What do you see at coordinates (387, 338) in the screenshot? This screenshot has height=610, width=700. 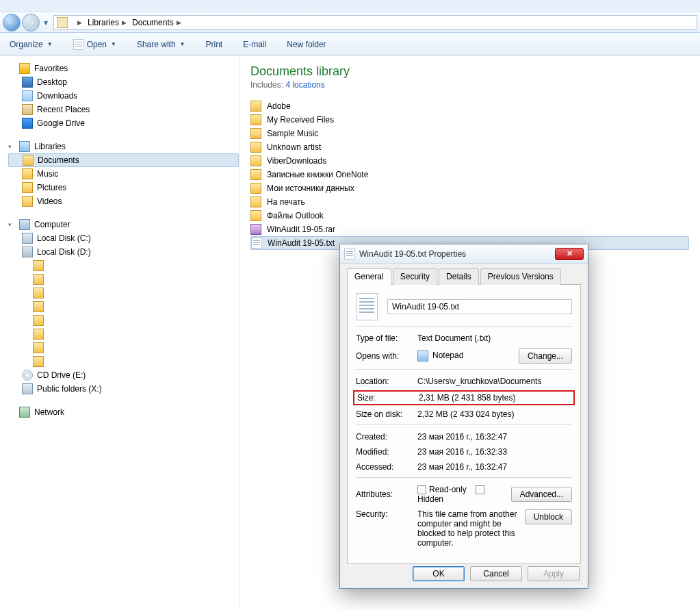 I see `type-of-file-label: Type of file:` at bounding box center [387, 338].